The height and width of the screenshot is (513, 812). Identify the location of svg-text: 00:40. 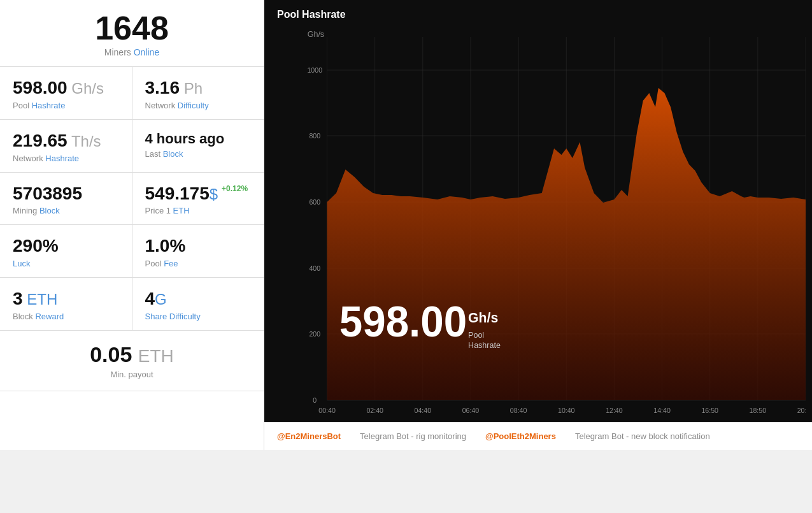
(327, 410).